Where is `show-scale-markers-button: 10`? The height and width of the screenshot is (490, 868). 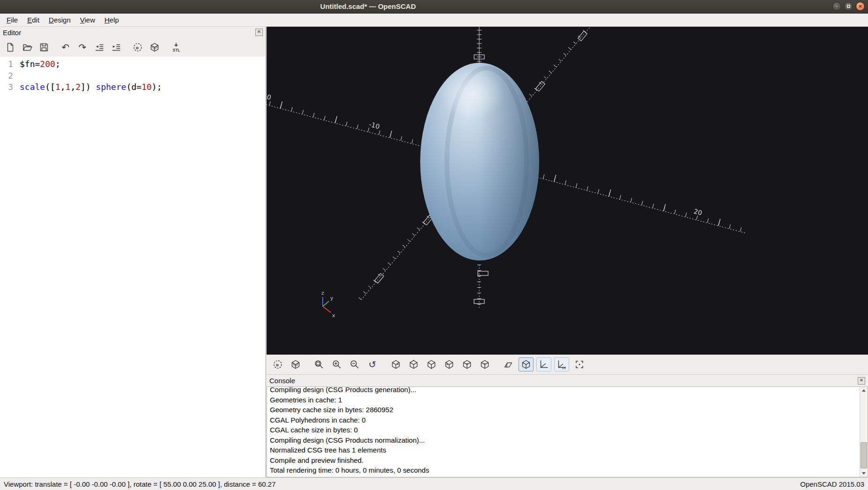 show-scale-markers-button: 10 is located at coordinates (562, 364).